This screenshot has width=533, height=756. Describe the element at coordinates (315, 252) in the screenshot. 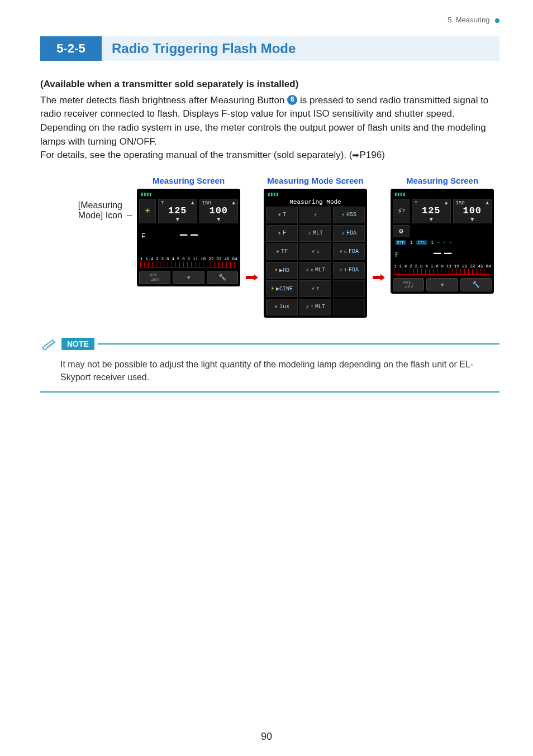

I see `mode-cell: ⚡c` at that location.